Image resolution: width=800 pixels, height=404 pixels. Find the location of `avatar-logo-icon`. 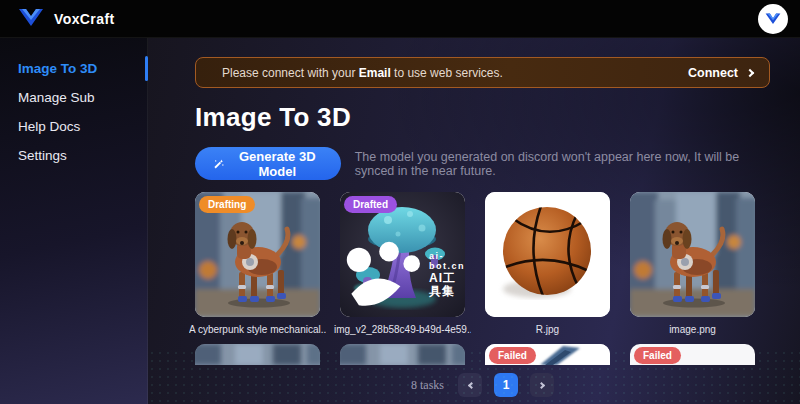

avatar-logo-icon is located at coordinates (773, 18).